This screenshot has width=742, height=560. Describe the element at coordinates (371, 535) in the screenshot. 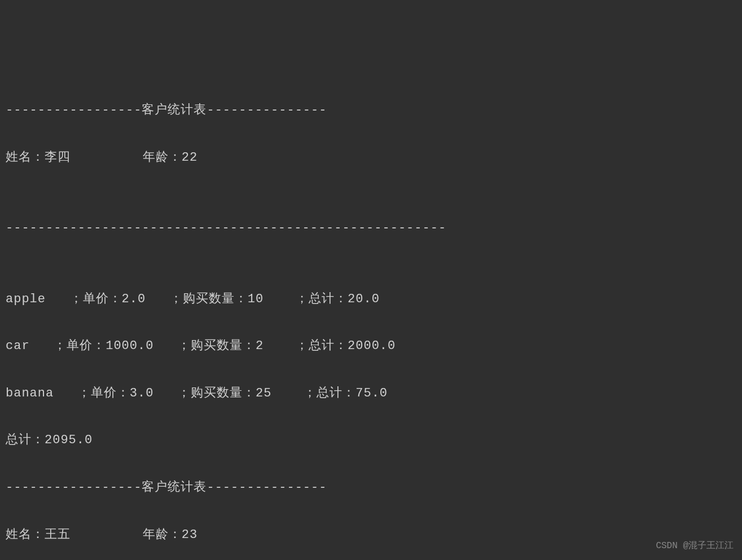

I see `customer-info-row-2: 姓名：王五 年龄：23` at that location.